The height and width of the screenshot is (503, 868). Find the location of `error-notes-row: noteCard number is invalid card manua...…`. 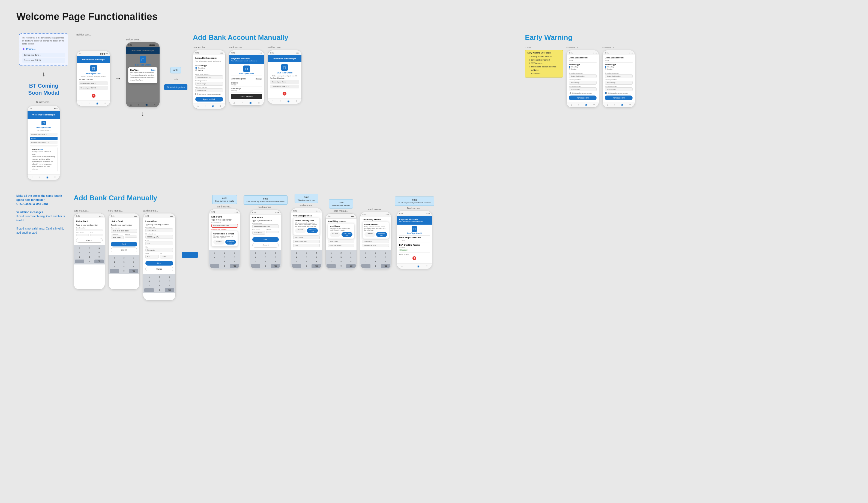

error-notes-row: noteCard number is invalid card manua...… is located at coordinates (322, 232).